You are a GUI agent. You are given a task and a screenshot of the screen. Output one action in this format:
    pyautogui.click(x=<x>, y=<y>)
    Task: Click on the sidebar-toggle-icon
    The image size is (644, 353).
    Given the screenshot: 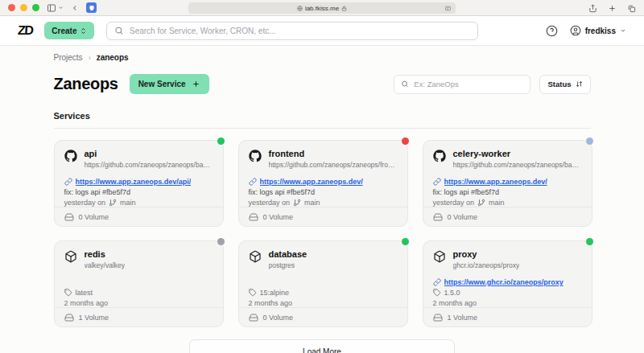 What is the action you would take?
    pyautogui.click(x=55, y=8)
    